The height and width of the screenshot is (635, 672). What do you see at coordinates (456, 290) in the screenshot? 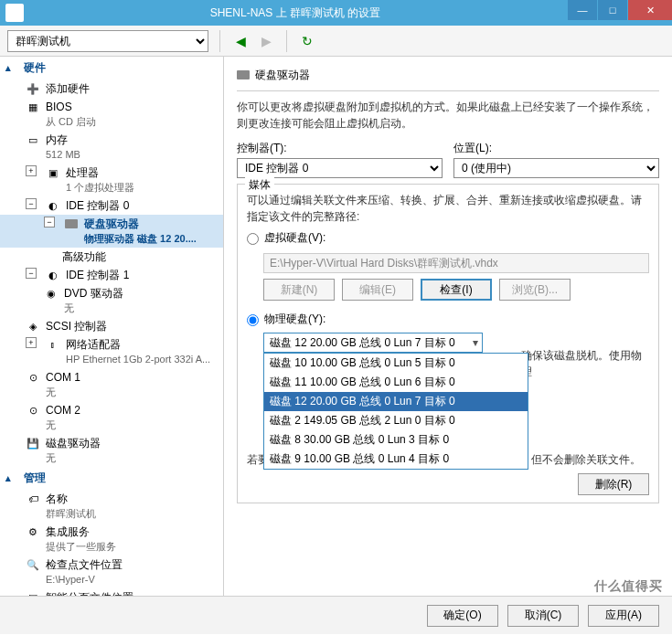
I see `inspect-button: 检查(I)` at bounding box center [456, 290].